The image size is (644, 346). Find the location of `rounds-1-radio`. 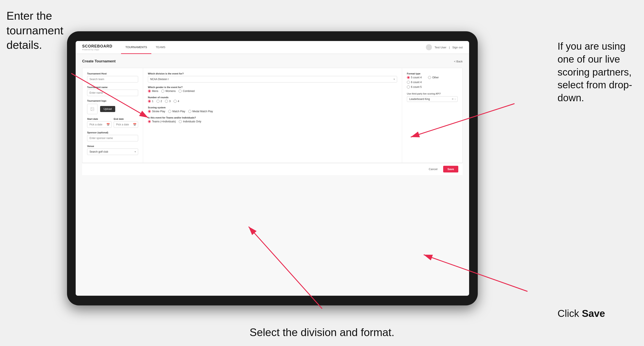

rounds-1-radio is located at coordinates (150, 101).